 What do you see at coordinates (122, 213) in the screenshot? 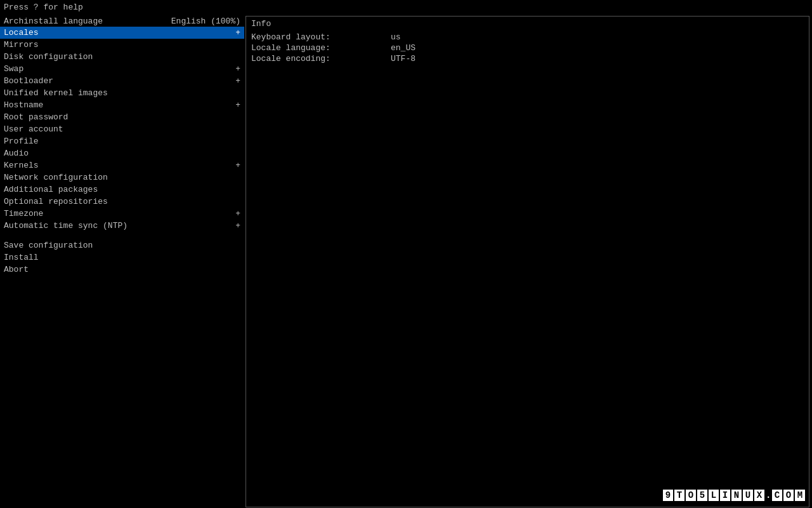
I see `menu-item-timezone: Timezone+` at bounding box center [122, 213].